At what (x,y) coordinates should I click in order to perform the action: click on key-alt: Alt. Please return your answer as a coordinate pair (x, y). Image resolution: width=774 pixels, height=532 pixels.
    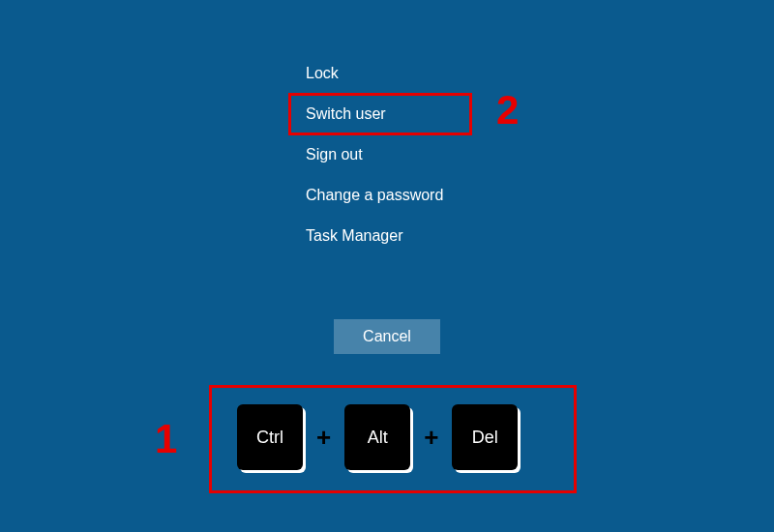
    Looking at the image, I should click on (377, 437).